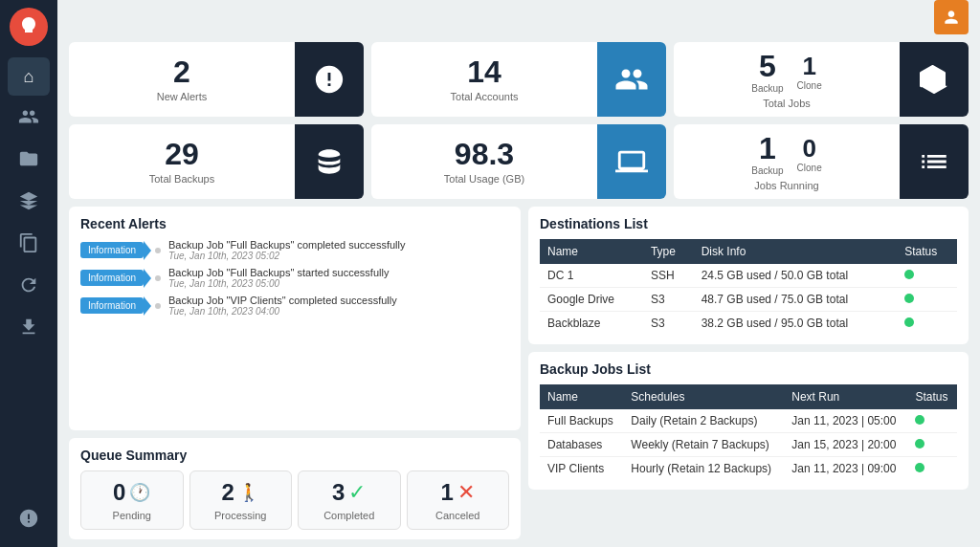 Image resolution: width=980 pixels, height=547 pixels. I want to click on destinations-title: Destinations List, so click(748, 224).